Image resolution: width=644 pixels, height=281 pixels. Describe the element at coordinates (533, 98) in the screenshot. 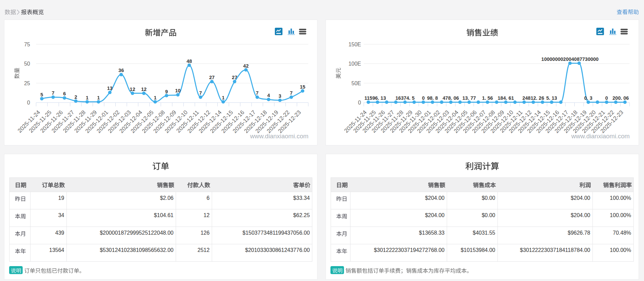

I see `svg-text: 24812. 26` at that location.